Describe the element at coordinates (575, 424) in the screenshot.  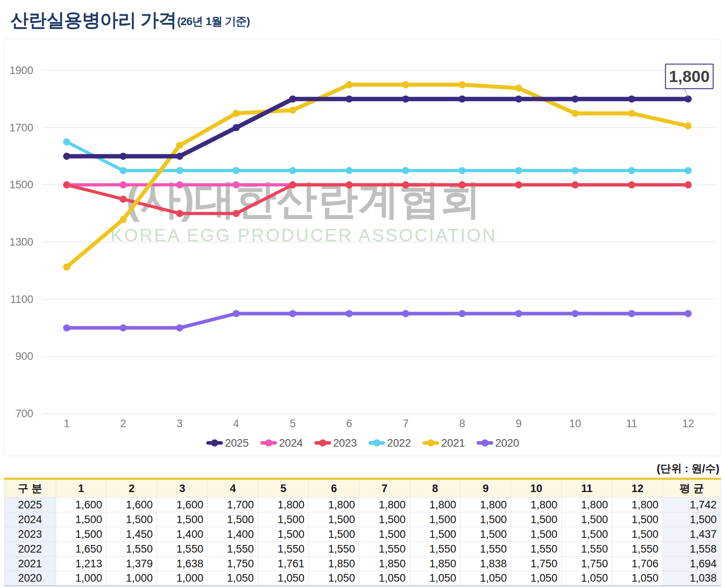
I see `x-tick-label: 10` at that location.